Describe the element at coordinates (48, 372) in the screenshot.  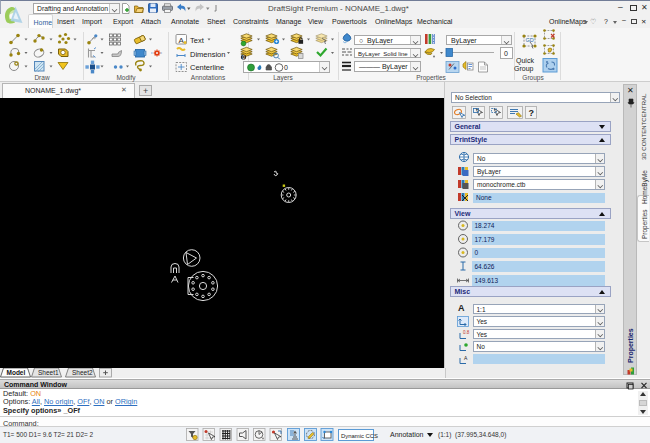
I see `svg-text: Sheet1` at that location.